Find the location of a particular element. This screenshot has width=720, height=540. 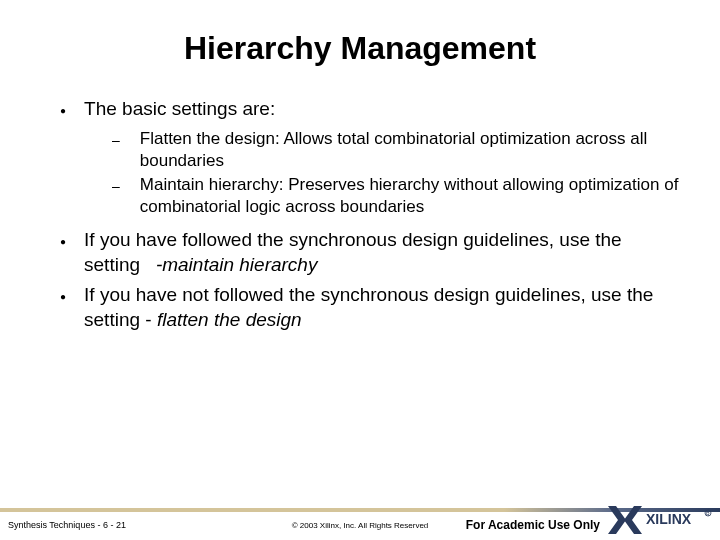

svg-text: XILINX is located at coordinates (669, 519).